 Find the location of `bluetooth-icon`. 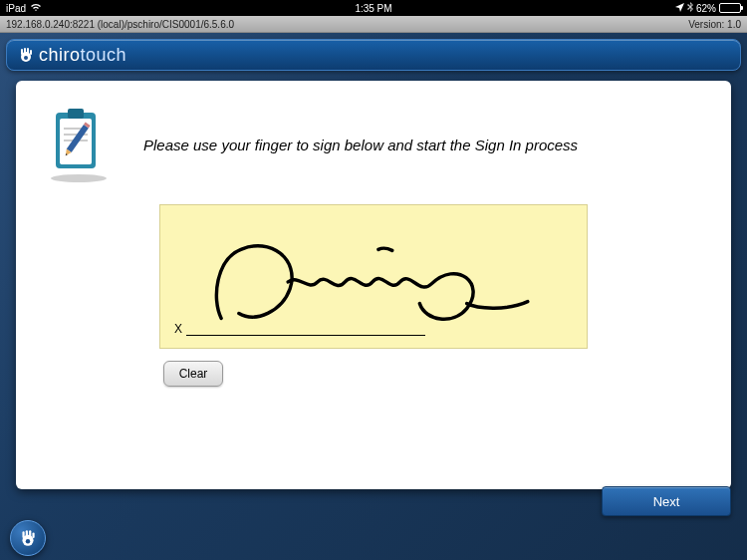

bluetooth-icon is located at coordinates (690, 8).